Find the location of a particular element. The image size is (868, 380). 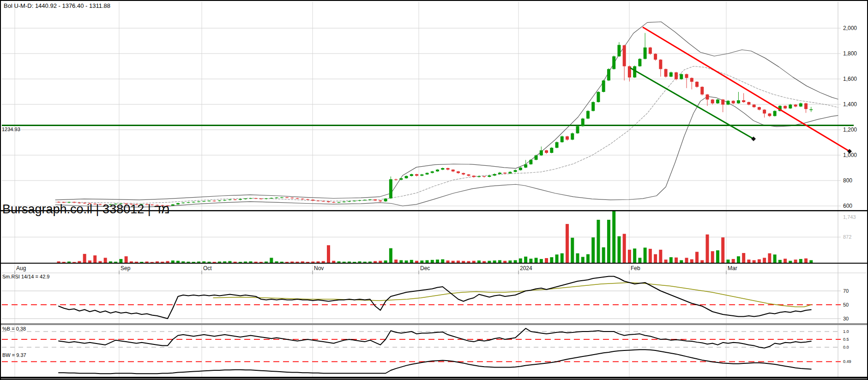

price-axis-label: 1,000 is located at coordinates (850, 155).